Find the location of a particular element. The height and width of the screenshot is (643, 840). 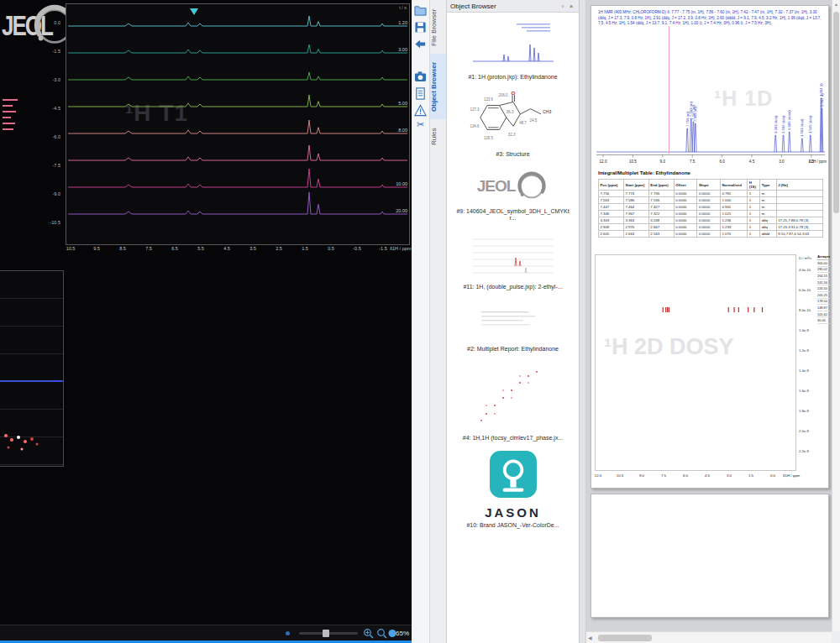

svg-text: 3.0 is located at coordinates (781, 161).